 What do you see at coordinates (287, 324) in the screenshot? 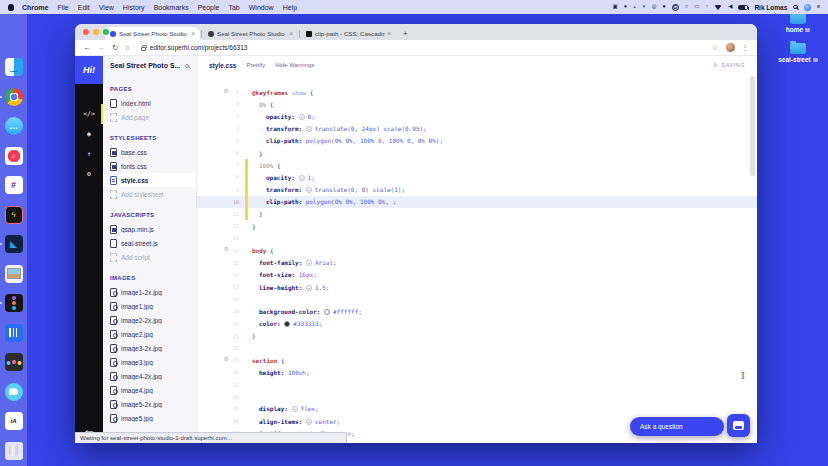
I see `color-swatch-icon` at bounding box center [287, 324].